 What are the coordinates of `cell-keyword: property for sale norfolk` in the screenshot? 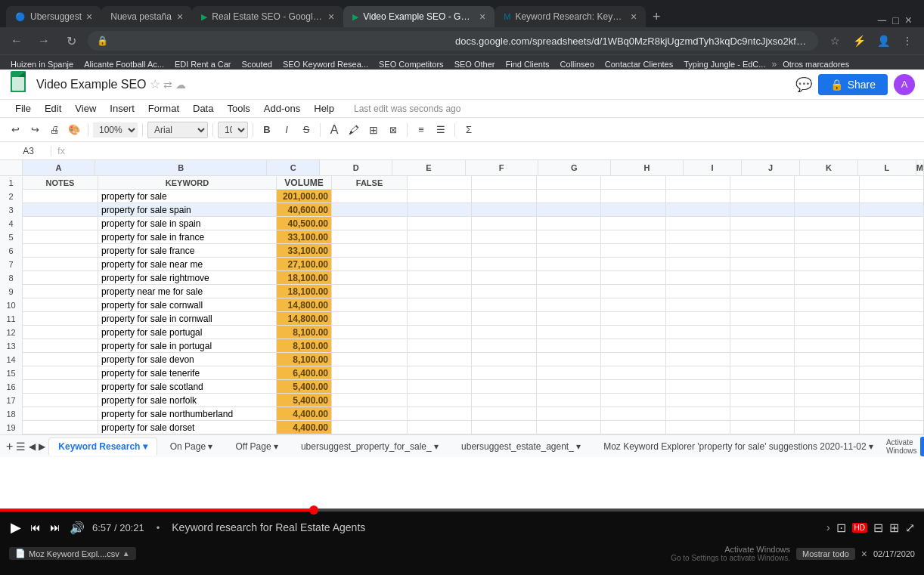 It's located at (188, 400).